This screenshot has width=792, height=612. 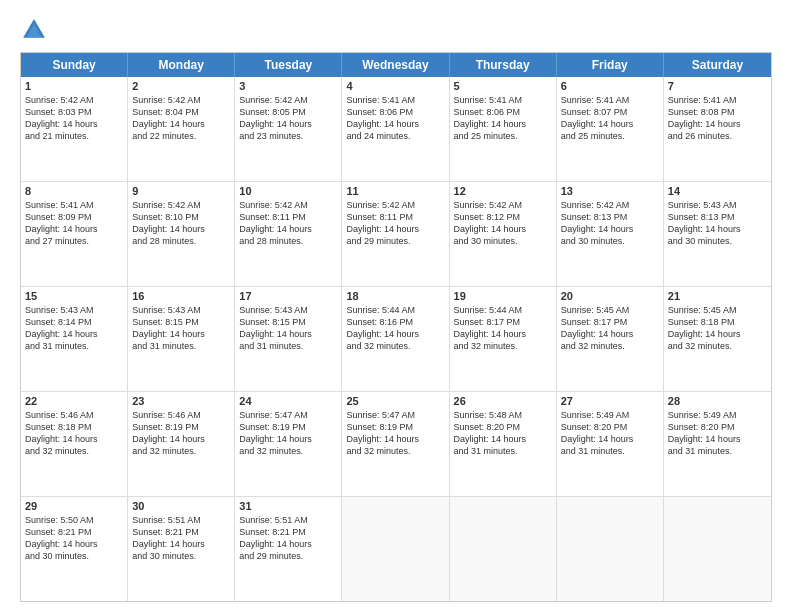 What do you see at coordinates (288, 118) in the screenshot?
I see `cell-info: Sunrise: 5:42 AMSunset: 8:05 PMDaylight:…` at bounding box center [288, 118].